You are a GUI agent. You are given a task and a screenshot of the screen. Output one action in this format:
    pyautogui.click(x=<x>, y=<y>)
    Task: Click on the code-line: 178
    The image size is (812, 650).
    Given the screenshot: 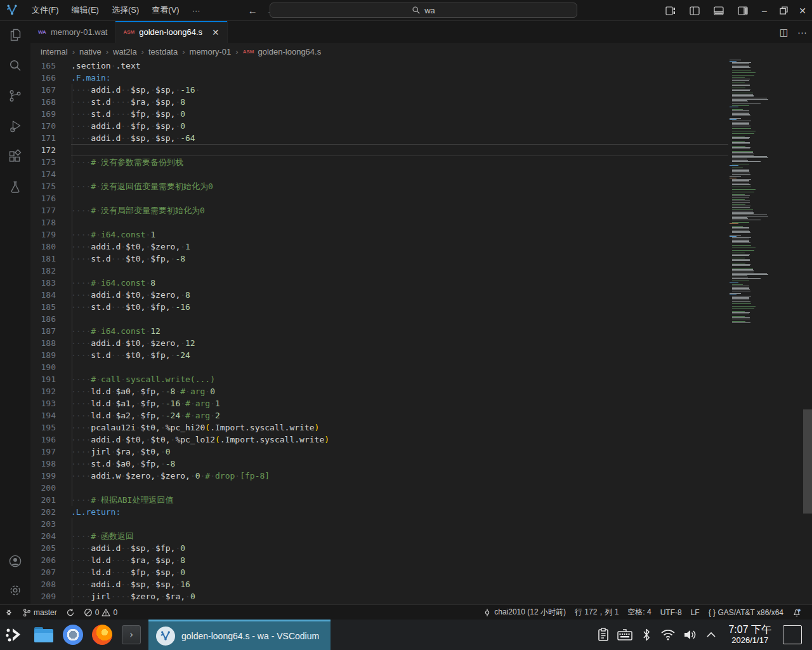 What is the action you would take?
    pyautogui.click(x=379, y=222)
    